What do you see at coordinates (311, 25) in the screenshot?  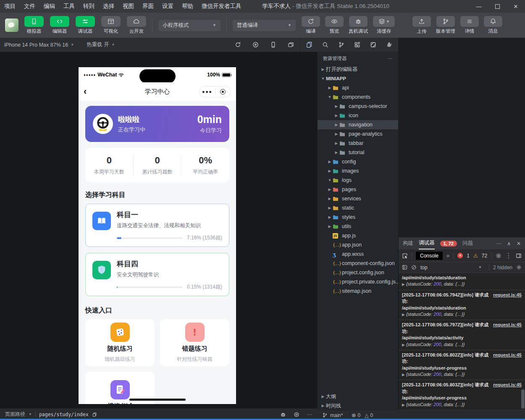 I see `action-compile: 编译` at bounding box center [311, 25].